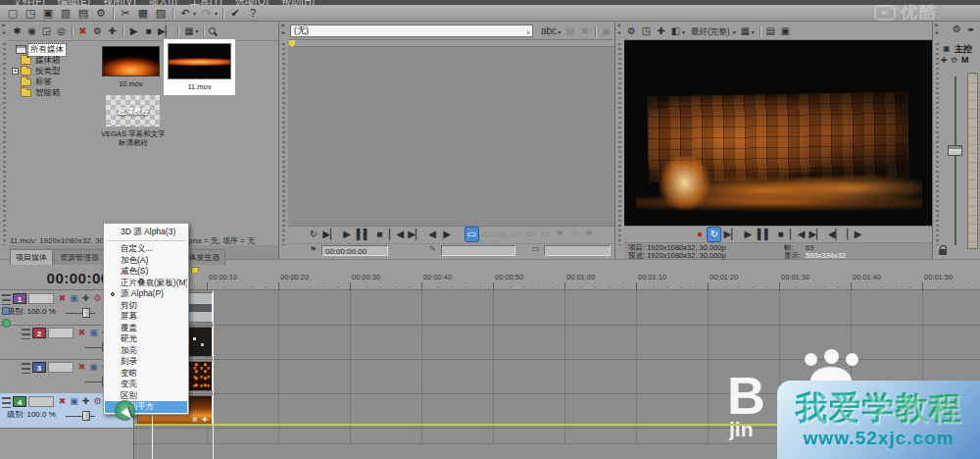  What do you see at coordinates (133, 111) in the screenshot?
I see `media-thumbnail-title: 超清教程` at bounding box center [133, 111].